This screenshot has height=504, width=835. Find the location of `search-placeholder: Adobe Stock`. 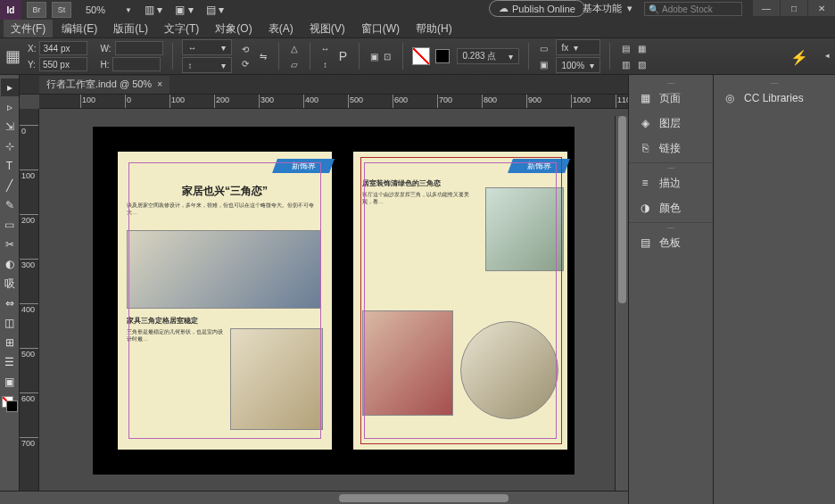

search-placeholder: Adobe Stock is located at coordinates (687, 9).